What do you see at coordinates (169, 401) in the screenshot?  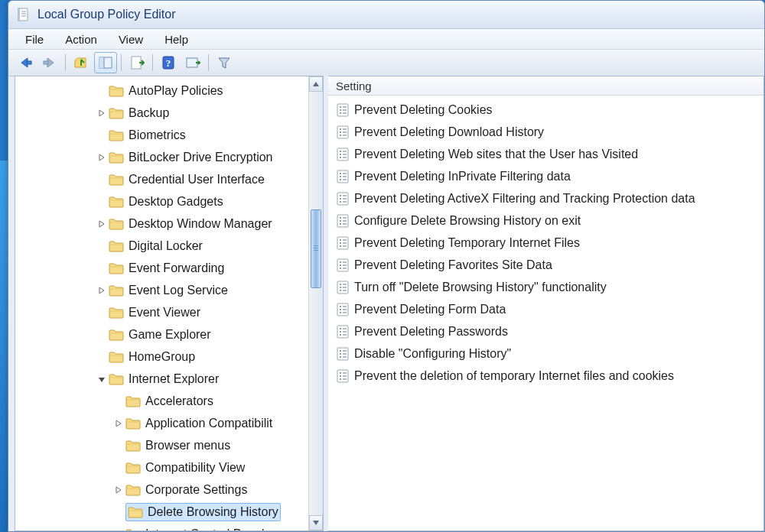 I see `tree-item: Accelerators` at bounding box center [169, 401].